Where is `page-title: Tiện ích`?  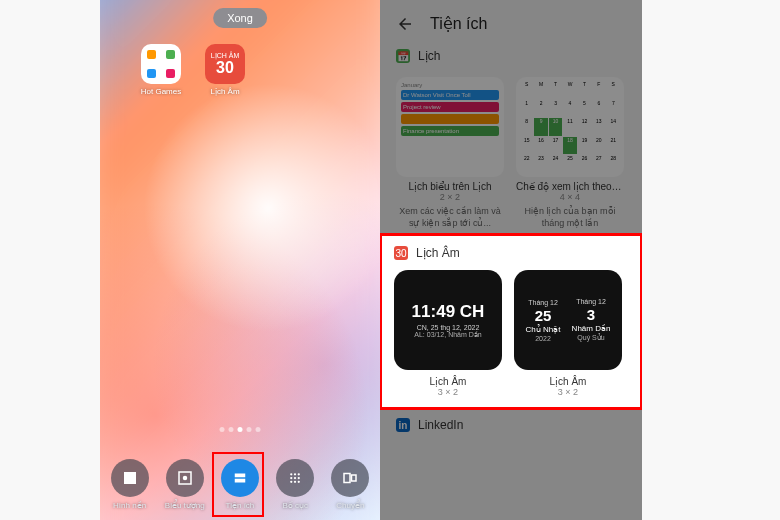
page-title: Tiện ích is located at coordinates (458, 24).